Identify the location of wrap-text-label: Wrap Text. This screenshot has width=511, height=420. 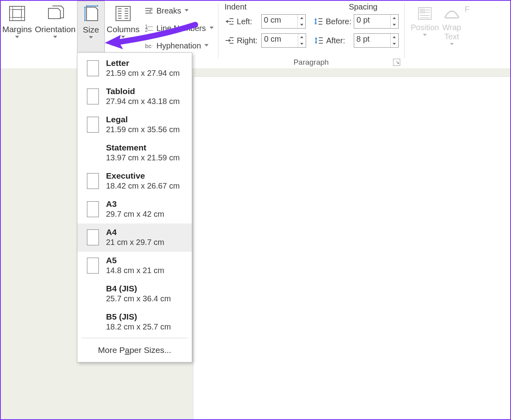
(452, 32).